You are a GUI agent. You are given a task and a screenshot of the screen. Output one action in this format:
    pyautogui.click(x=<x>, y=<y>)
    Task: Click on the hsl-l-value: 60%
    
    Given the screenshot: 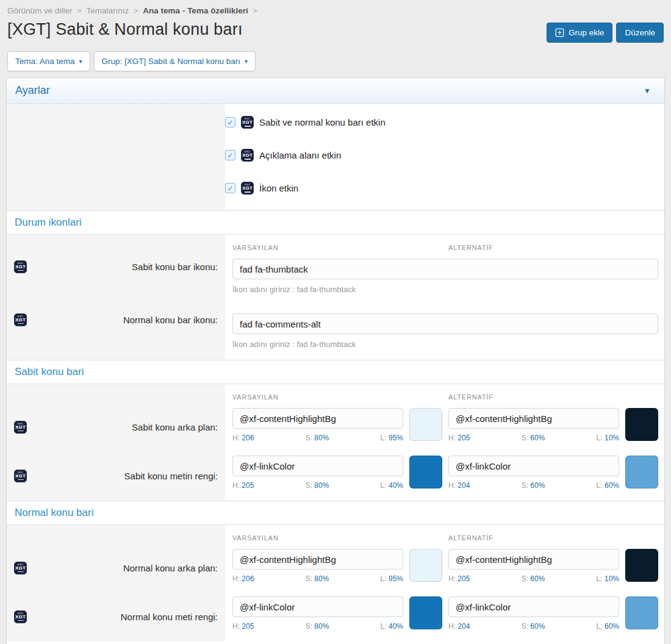 What is the action you would take?
    pyautogui.click(x=612, y=626)
    